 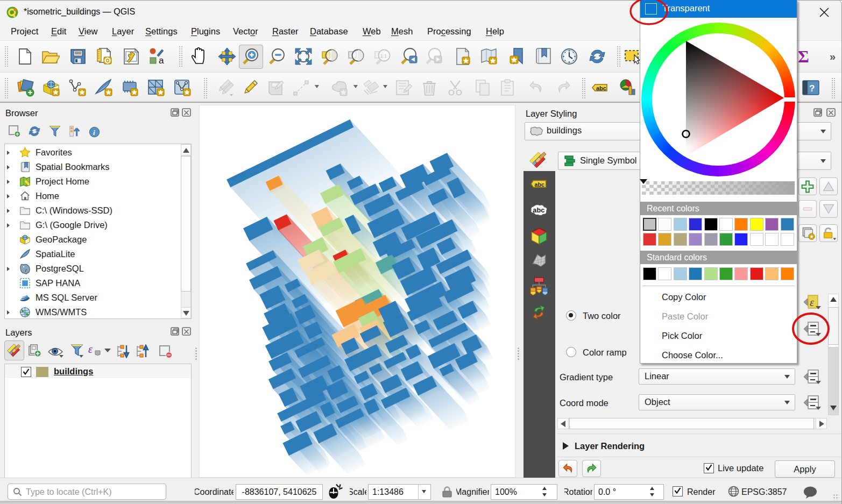 I want to click on svg-text: 1:1, so click(x=384, y=56).